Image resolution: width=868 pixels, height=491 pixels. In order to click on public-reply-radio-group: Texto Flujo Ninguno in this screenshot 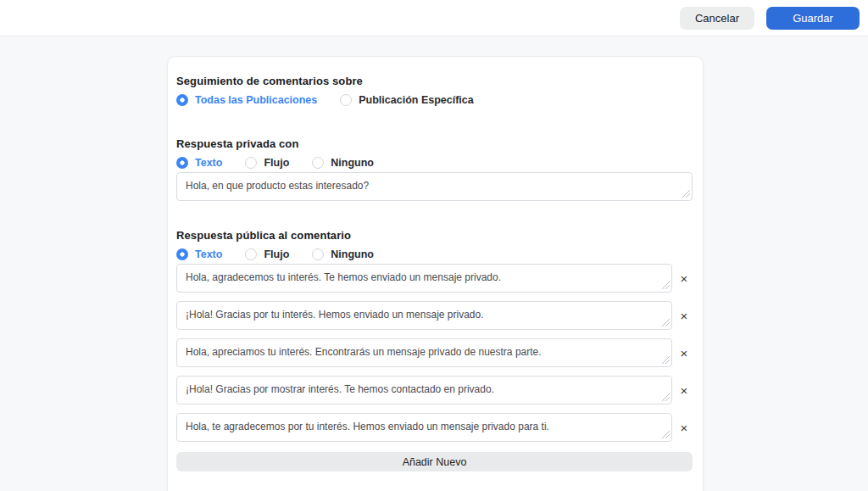, I will do `click(434, 254)`.